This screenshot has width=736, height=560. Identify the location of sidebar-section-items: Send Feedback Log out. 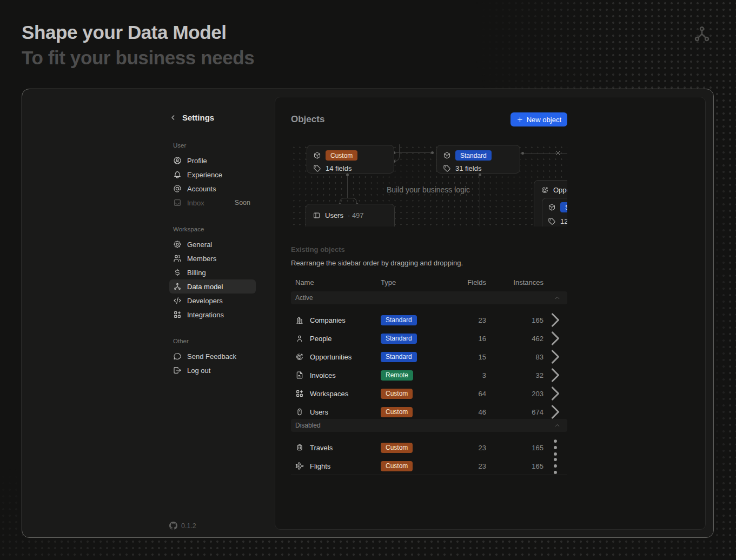
(213, 363).